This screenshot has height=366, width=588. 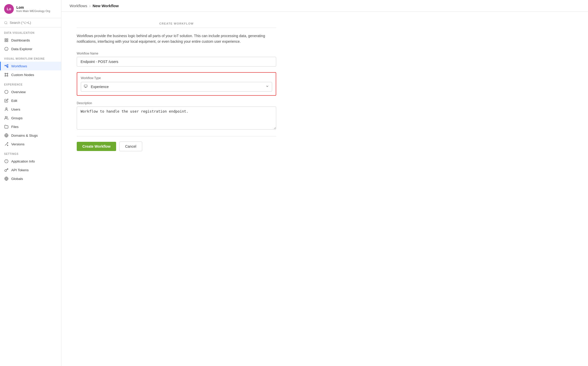 What do you see at coordinates (31, 109) in the screenshot?
I see `sidebar-item-users: Users` at bounding box center [31, 109].